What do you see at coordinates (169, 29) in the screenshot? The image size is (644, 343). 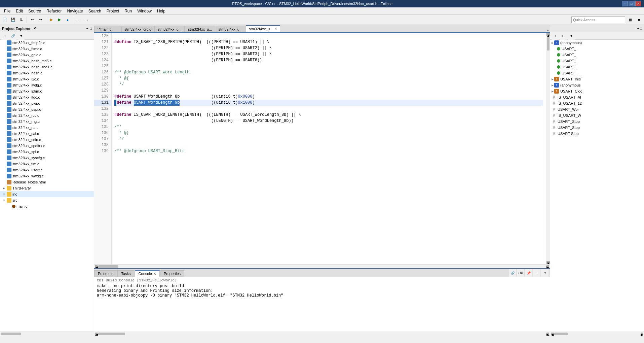 I see `tab-g1: stm32f4xx_g...` at bounding box center [169, 29].